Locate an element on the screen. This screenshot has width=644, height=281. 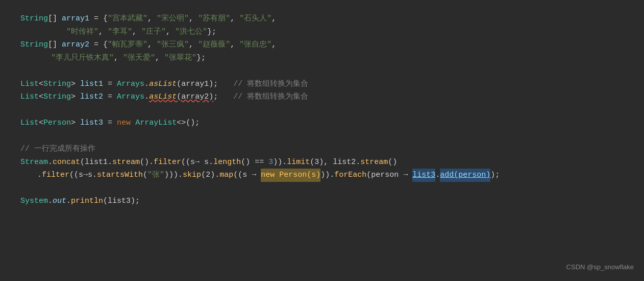
code-line-10: .filter((s→s.startsWith("张"))).skip(2).m… is located at coordinates (322, 175).